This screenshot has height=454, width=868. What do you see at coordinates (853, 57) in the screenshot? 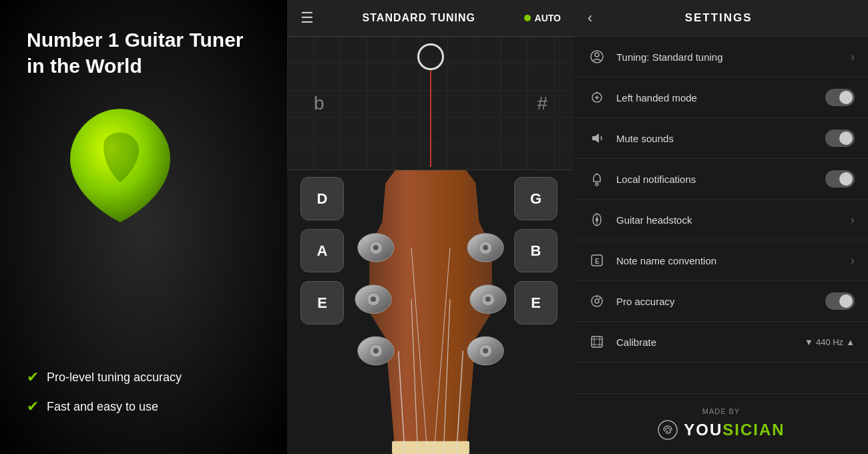
I see `tuning-chevron: ›` at bounding box center [853, 57].